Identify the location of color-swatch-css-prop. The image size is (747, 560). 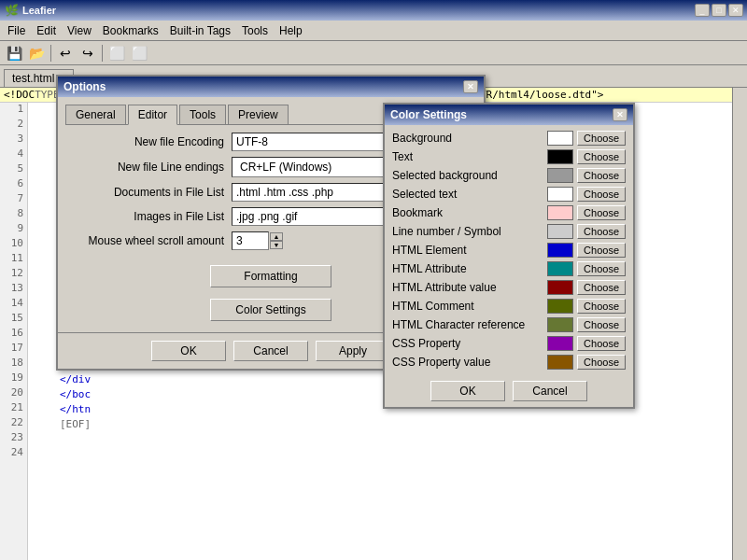
(560, 343).